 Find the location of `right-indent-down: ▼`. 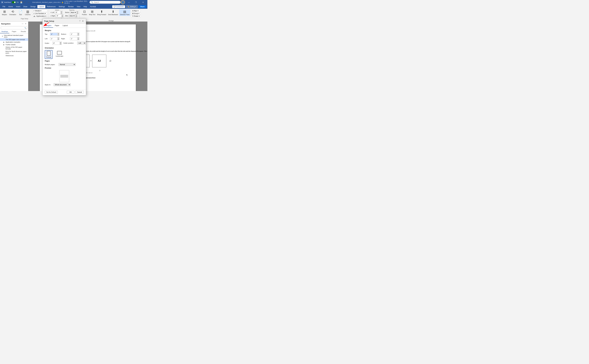

right-indent-down: ▼ is located at coordinates (62, 17).